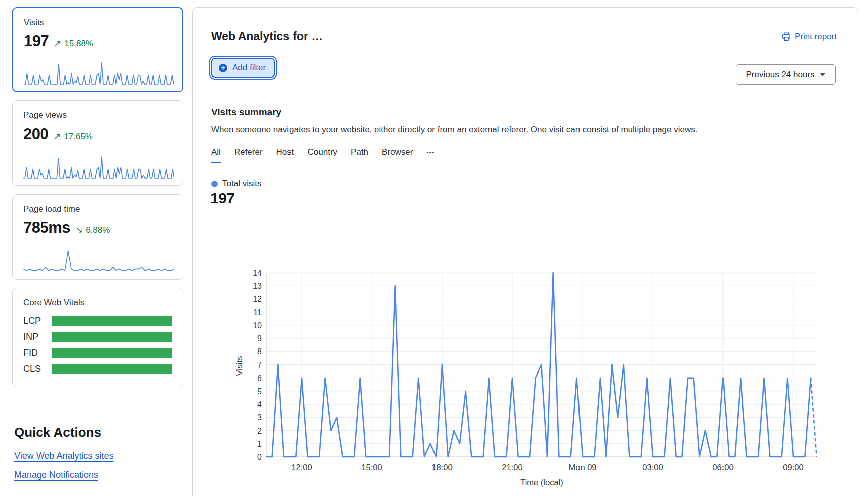  I want to click on view-web-analytics-sites-link: View Web Analytics sites, so click(64, 456).